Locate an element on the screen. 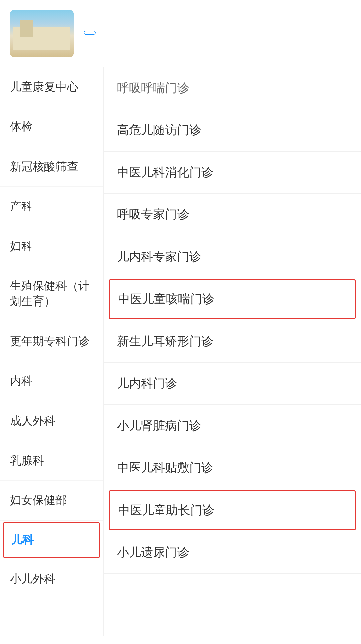  content-item-label: 小儿肾脏病门诊 is located at coordinates (159, 426).